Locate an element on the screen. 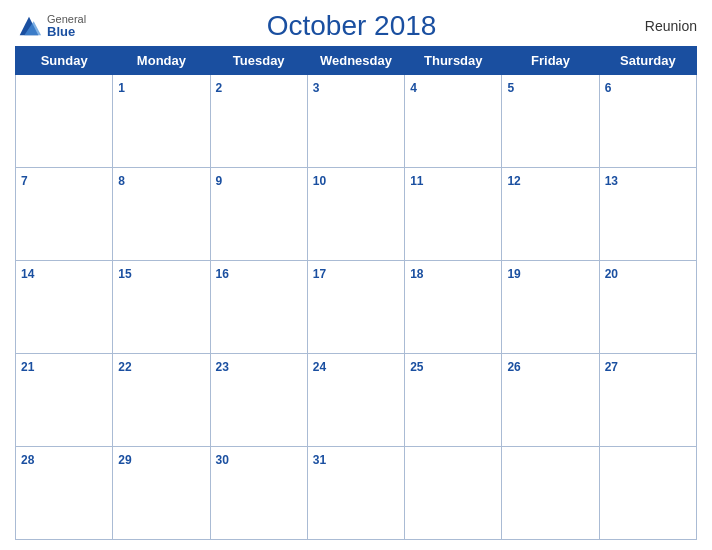  day-number: 10 is located at coordinates (320, 181).